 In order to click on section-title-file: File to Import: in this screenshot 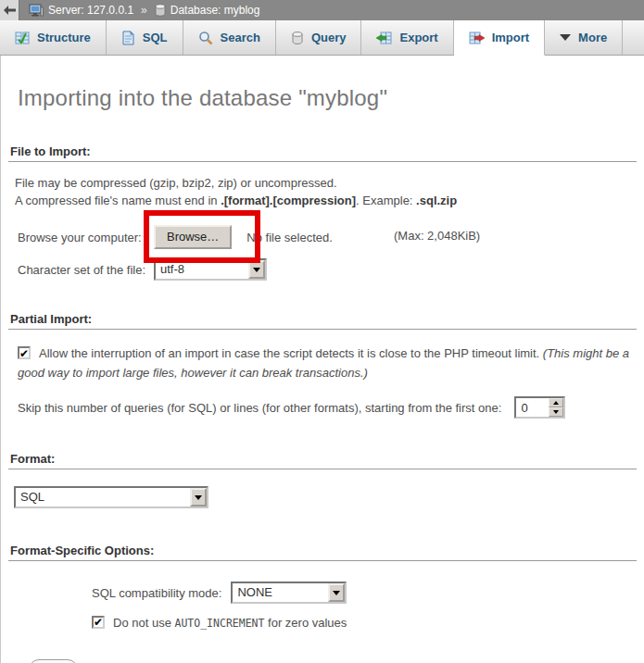, I will do `click(322, 154)`.